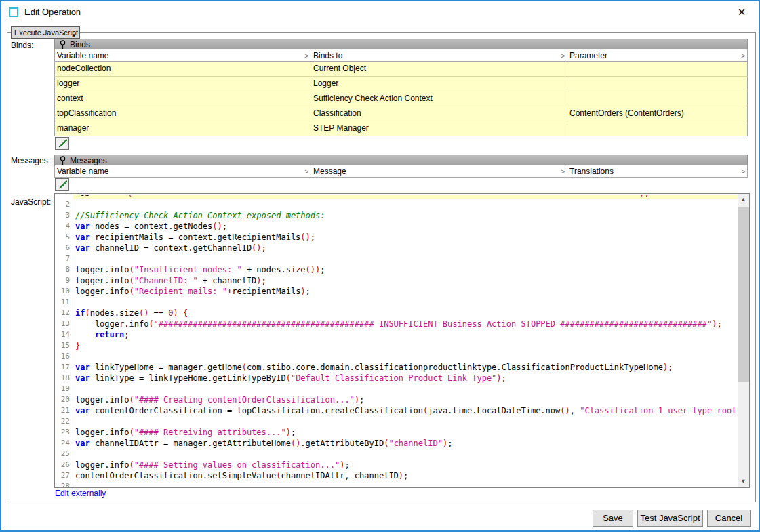  I want to click on table-cell: ContentOrders (ContentOrders), so click(658, 114).